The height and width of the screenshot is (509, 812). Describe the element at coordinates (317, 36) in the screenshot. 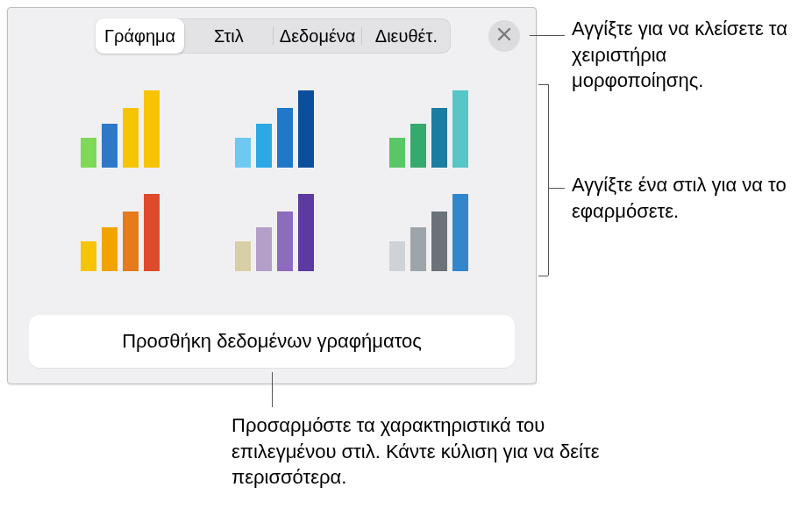

I see `tab-data: Δεδομένα` at that location.